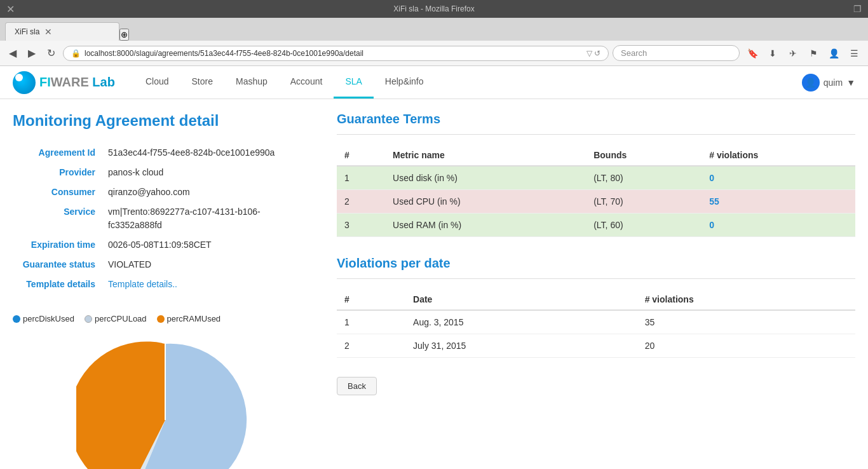 This screenshot has height=469, width=868. I want to click on label-expiration: Expiration time, so click(58, 245).